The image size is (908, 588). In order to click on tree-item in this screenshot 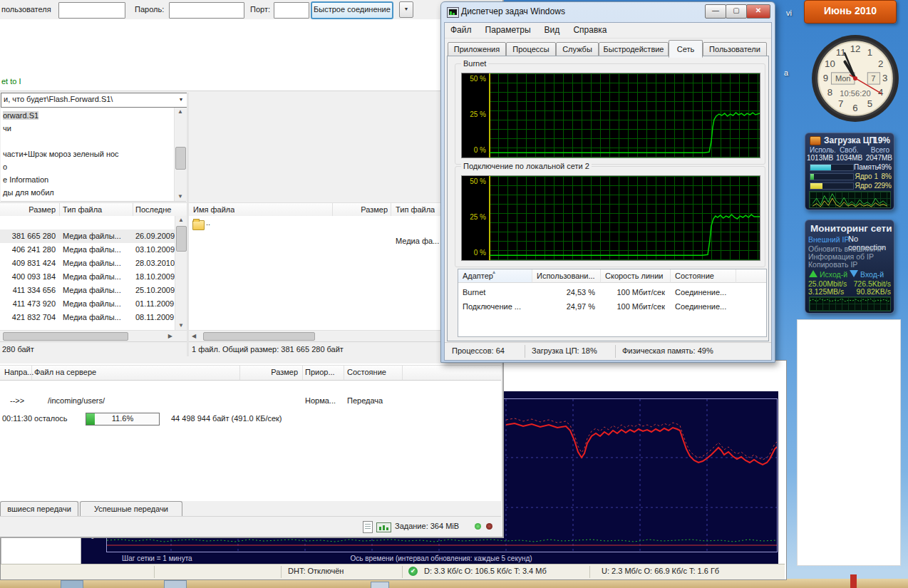, I will do `click(87, 141)`.